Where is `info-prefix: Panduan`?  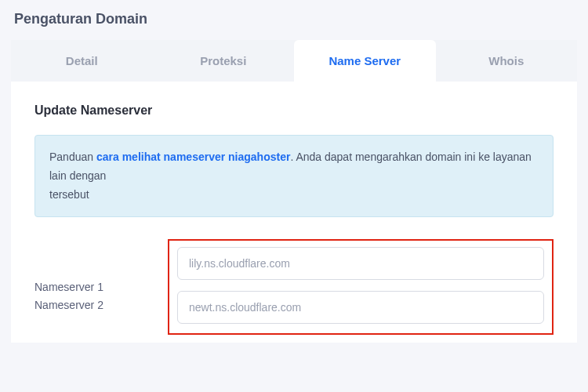
info-prefix: Panduan is located at coordinates (73, 157).